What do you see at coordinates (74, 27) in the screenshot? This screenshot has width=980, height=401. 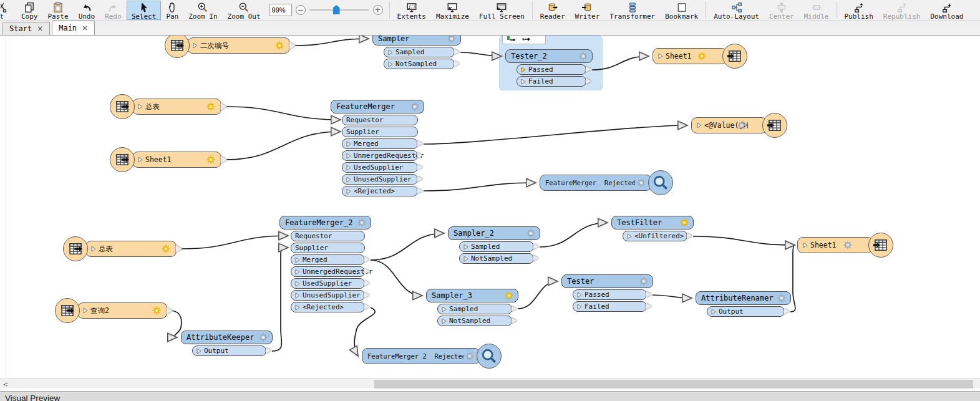 I see `tab-main: Main ×` at bounding box center [74, 27].